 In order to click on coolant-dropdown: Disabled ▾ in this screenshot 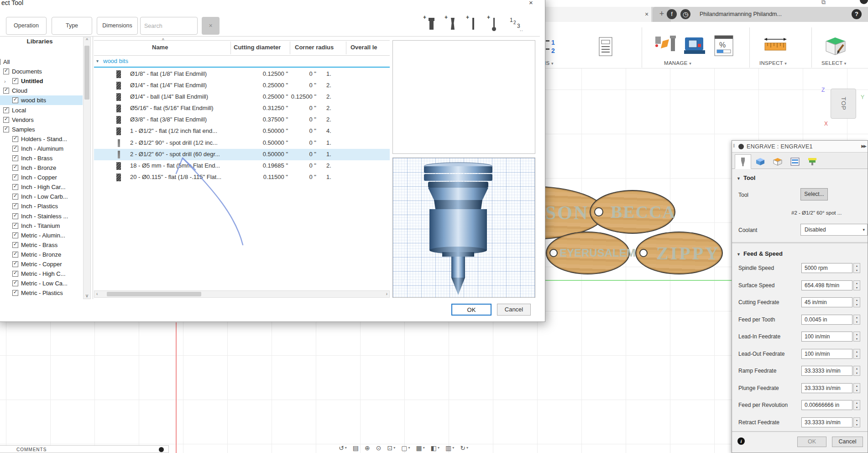, I will do `click(834, 230)`.